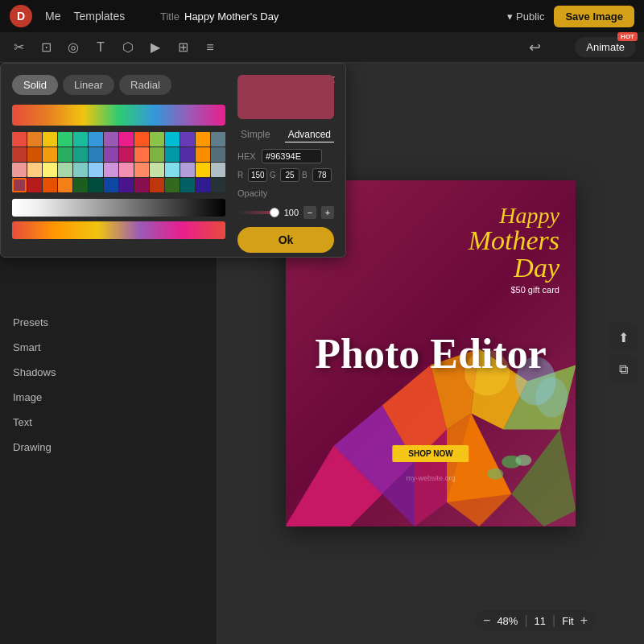 This screenshot has height=644, width=644. Describe the element at coordinates (258, 213) in the screenshot. I see `cp-opacity-slider` at that location.